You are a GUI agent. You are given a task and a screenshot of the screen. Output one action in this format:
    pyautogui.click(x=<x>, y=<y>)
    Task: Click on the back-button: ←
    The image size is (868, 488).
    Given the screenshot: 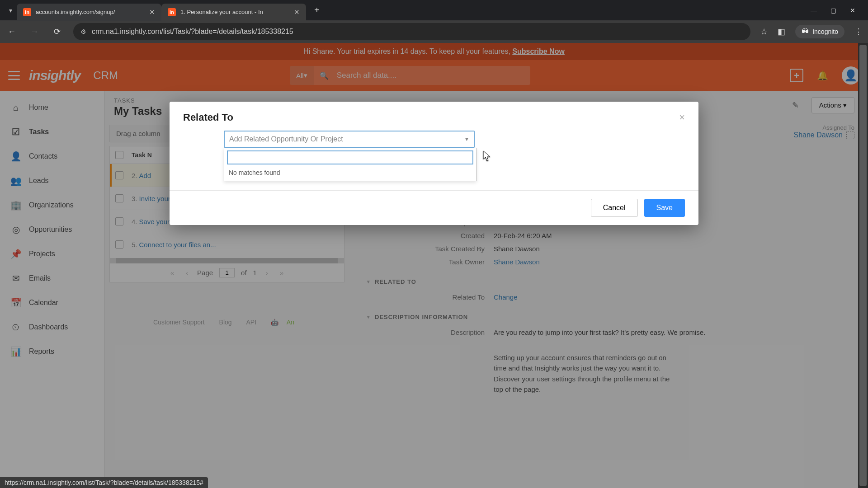 What is the action you would take?
    pyautogui.click(x=12, y=32)
    